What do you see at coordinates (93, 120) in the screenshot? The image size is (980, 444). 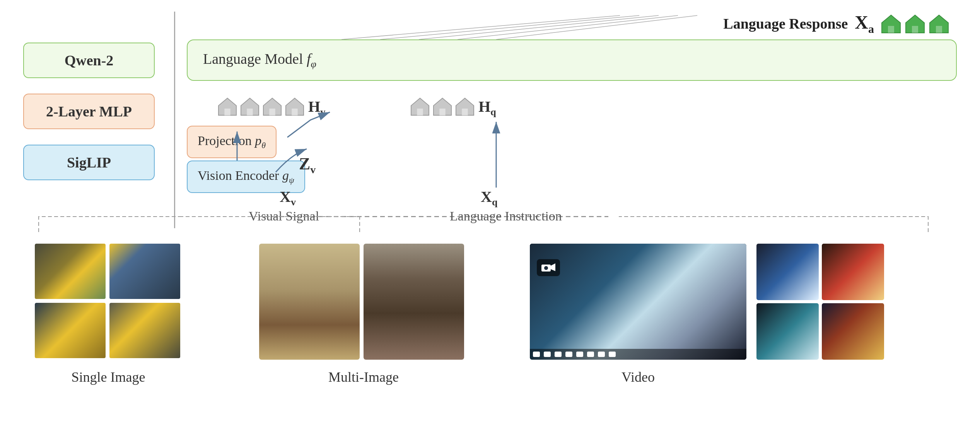 I see `left-column: Qwen-2 2-Layer MLP SigLIP` at bounding box center [93, 120].